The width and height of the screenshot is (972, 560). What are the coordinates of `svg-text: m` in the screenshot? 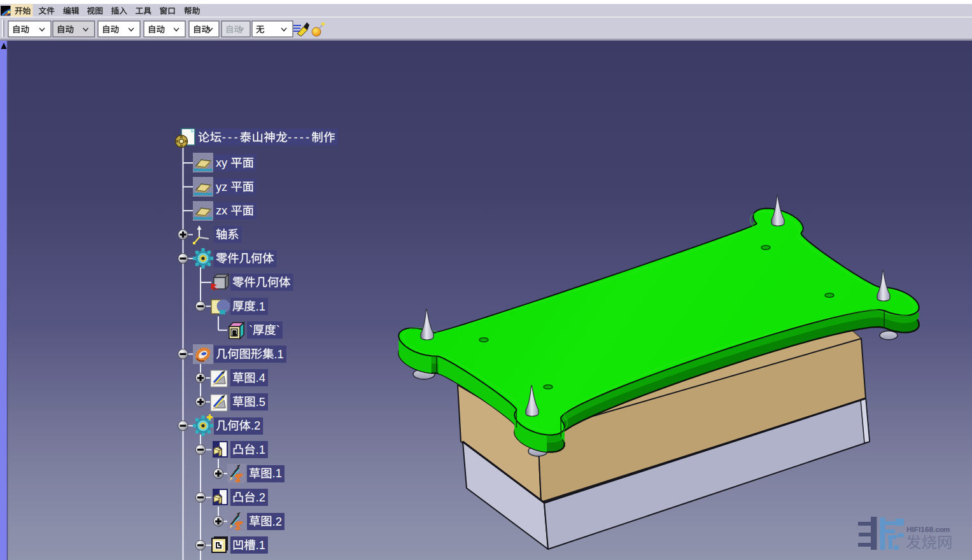 It's located at (947, 529).